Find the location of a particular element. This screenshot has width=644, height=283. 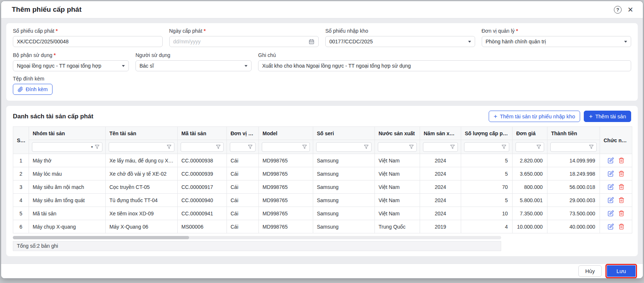

field-bo-phan-su-dung: Bộ phận sử dụng Ngoại lồng ngực - TT ngo… is located at coordinates (71, 62).